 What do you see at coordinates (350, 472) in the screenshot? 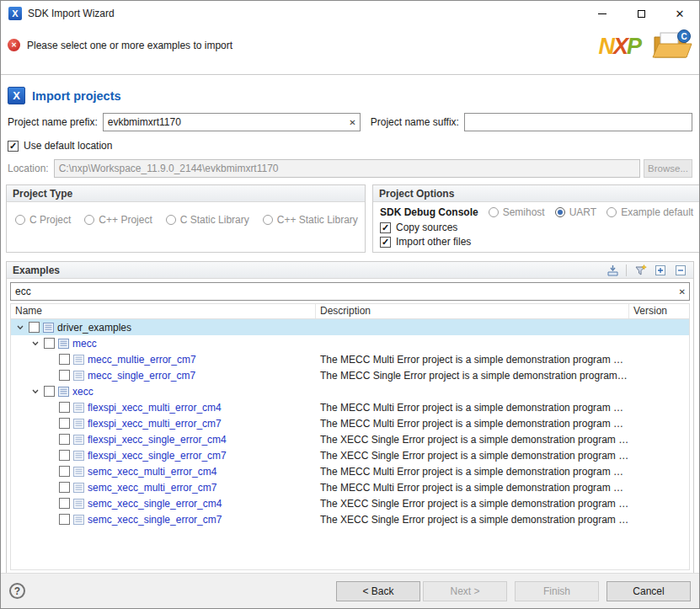
I see `table-row: semc_xecc_multi_error_cm4The MECC Multi …` at bounding box center [350, 472].